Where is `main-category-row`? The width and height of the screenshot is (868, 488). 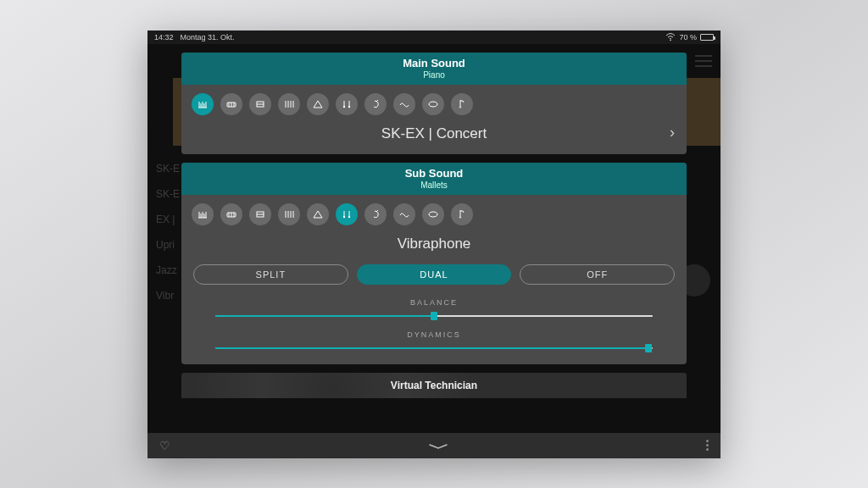 main-category-row is located at coordinates (434, 103).